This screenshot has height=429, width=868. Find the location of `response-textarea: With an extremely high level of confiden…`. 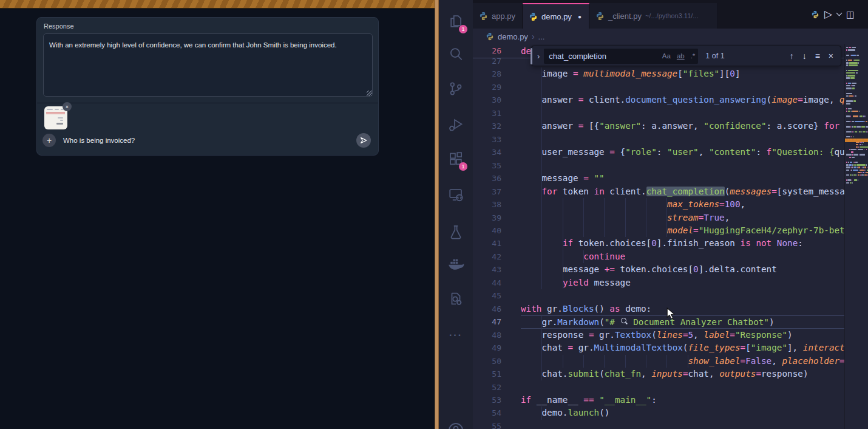

response-textarea: With an extremely high level of confiden… is located at coordinates (208, 65).